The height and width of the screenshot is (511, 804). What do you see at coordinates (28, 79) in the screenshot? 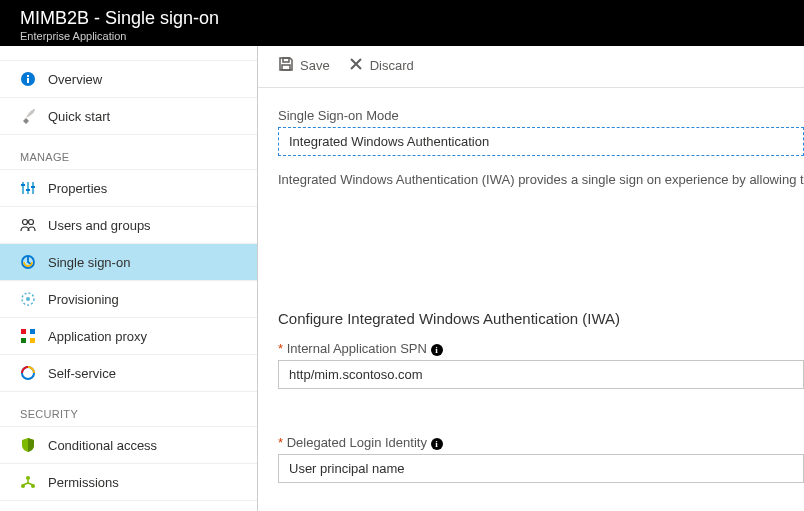
I see `info-icon` at bounding box center [28, 79].